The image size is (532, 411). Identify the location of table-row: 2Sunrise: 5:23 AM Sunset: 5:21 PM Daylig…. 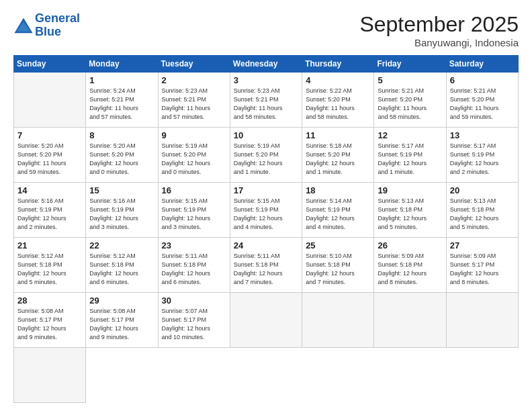
(193, 100).